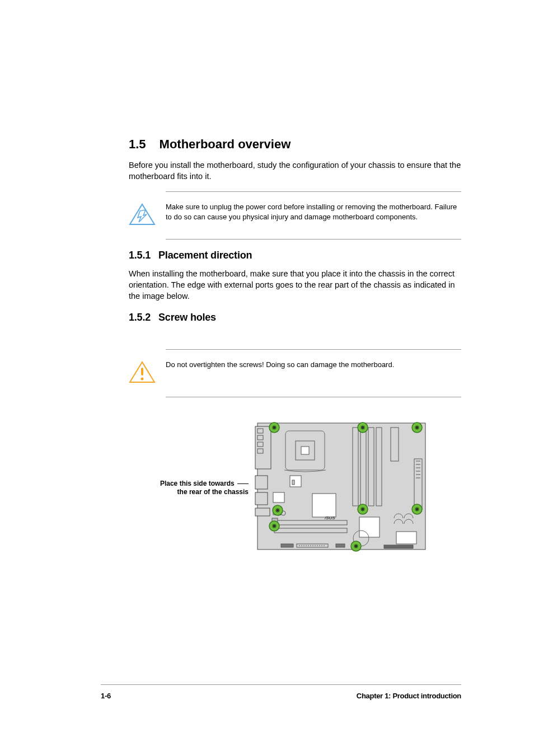 The height and width of the screenshot is (756, 534). Describe the element at coordinates (280, 364) in the screenshot. I see `caution-text: Do not overtighten the screws! Doing so …` at that location.